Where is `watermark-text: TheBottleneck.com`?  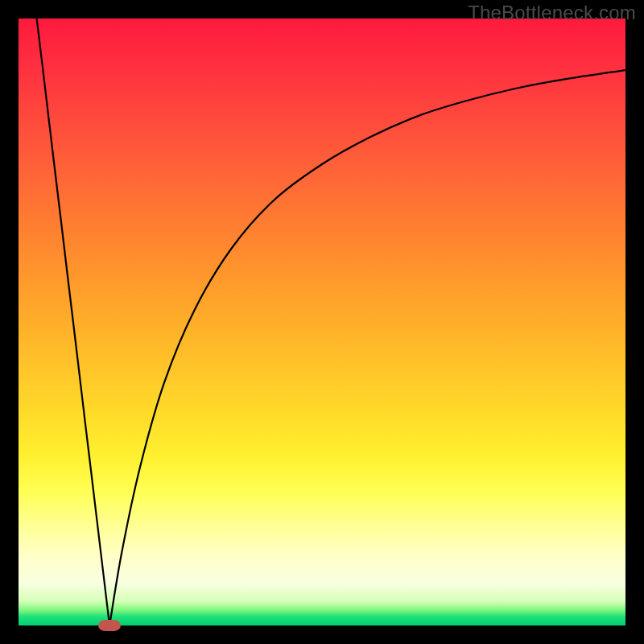 watermark-text: TheBottleneck.com is located at coordinates (552, 13).